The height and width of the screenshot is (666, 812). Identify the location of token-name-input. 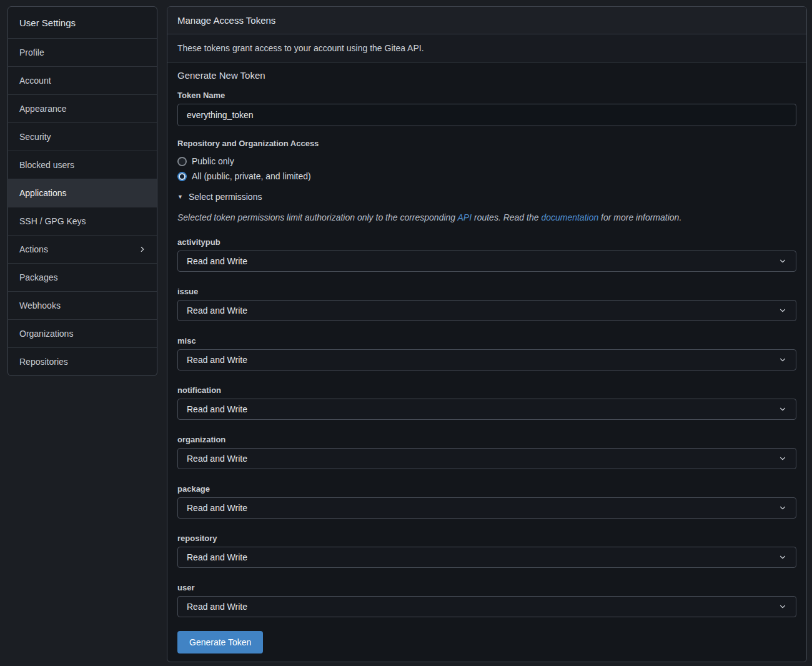
(487, 115).